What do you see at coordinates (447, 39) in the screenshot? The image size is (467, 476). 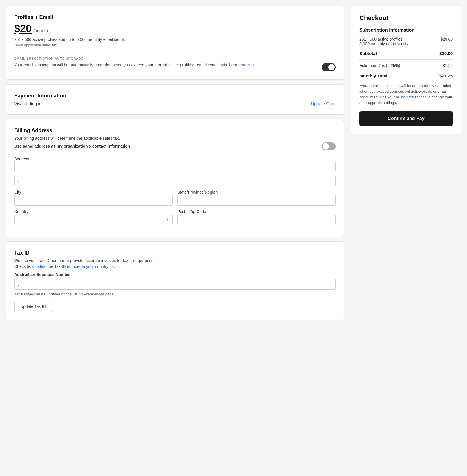 I see `checkout-line1-value: $20.00` at bounding box center [447, 39].